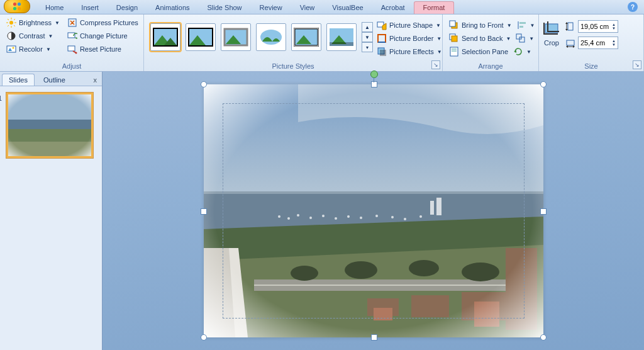 This screenshot has width=644, height=350. Describe the element at coordinates (409, 25) in the screenshot. I see `picture-shape-button: Picture Shape▼` at that location.